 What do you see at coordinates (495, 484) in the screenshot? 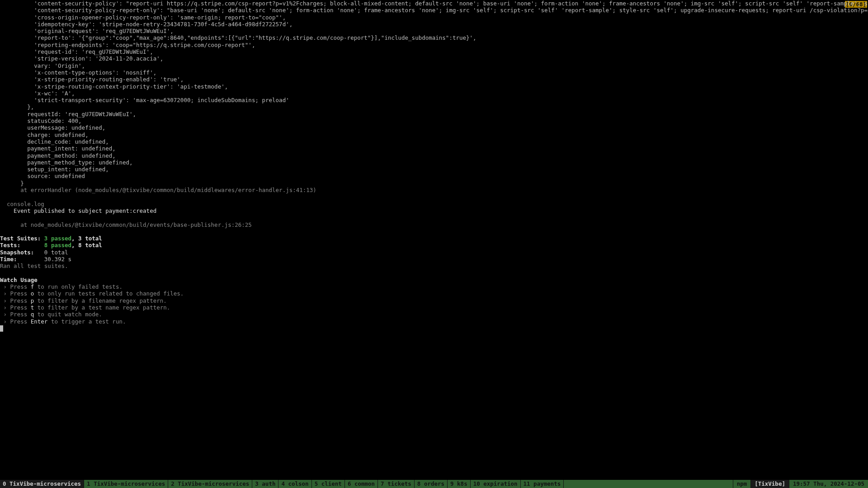
I see `tmux-window-10: 10 expiration` at bounding box center [495, 484].